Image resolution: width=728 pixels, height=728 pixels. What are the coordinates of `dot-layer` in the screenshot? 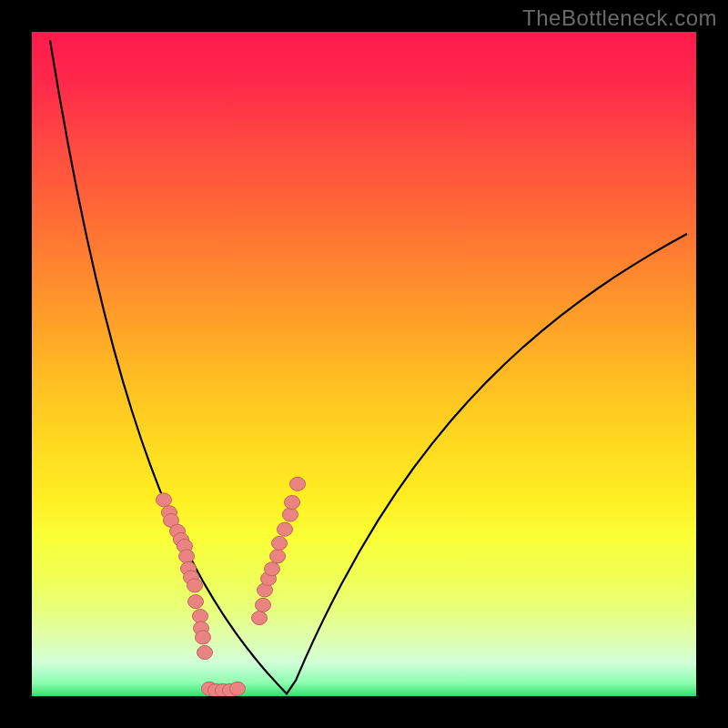 It's located at (230, 586).